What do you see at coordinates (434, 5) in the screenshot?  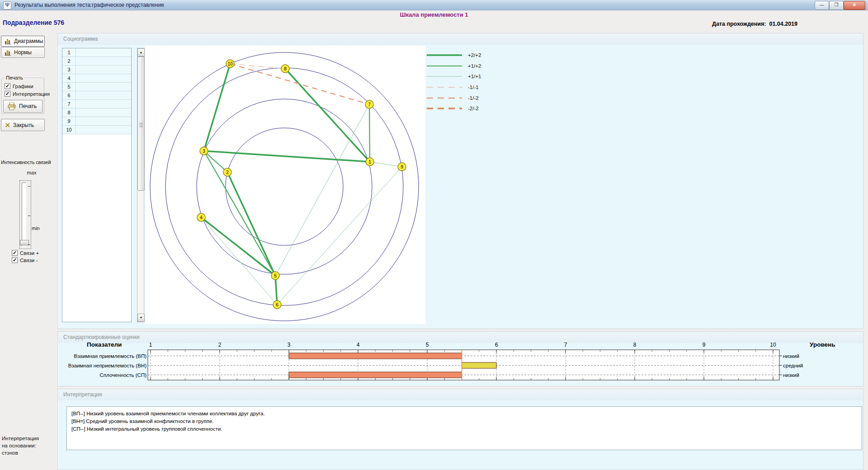 I see `title-bar: Ψ Результаты выполнения теста:графическо…` at bounding box center [434, 5].